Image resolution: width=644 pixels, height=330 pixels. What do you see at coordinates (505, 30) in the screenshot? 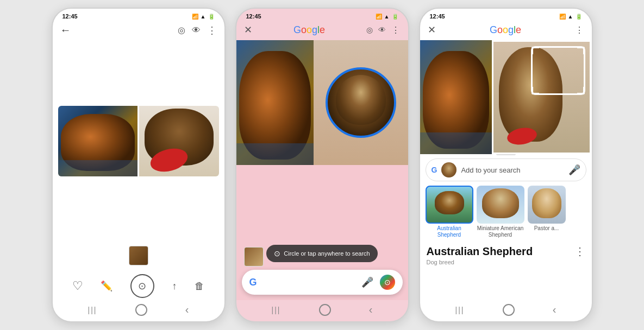
I see `google-logo-3: Google` at bounding box center [505, 30].